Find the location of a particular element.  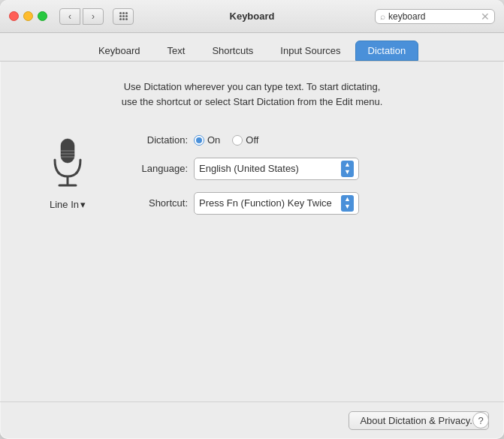

dictation-off-option: Off is located at coordinates (245, 140).